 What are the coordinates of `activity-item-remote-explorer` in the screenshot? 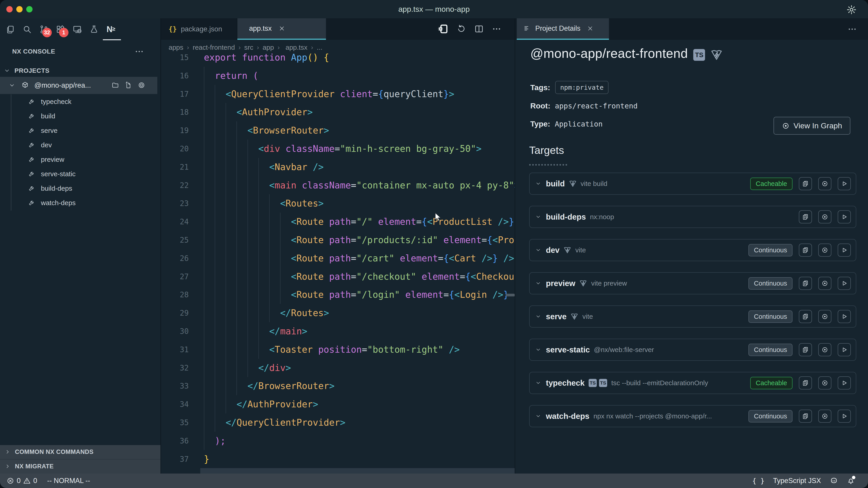 It's located at (78, 29).